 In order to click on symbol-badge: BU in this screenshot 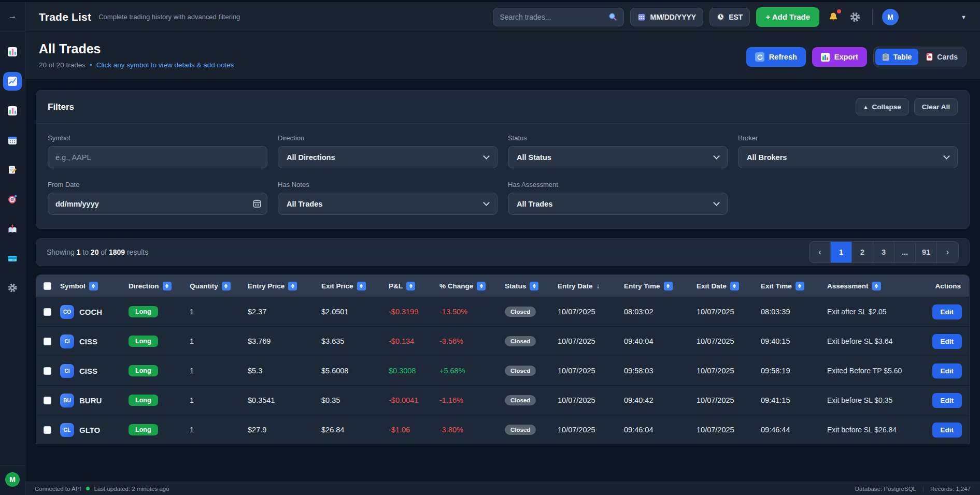, I will do `click(67, 401)`.